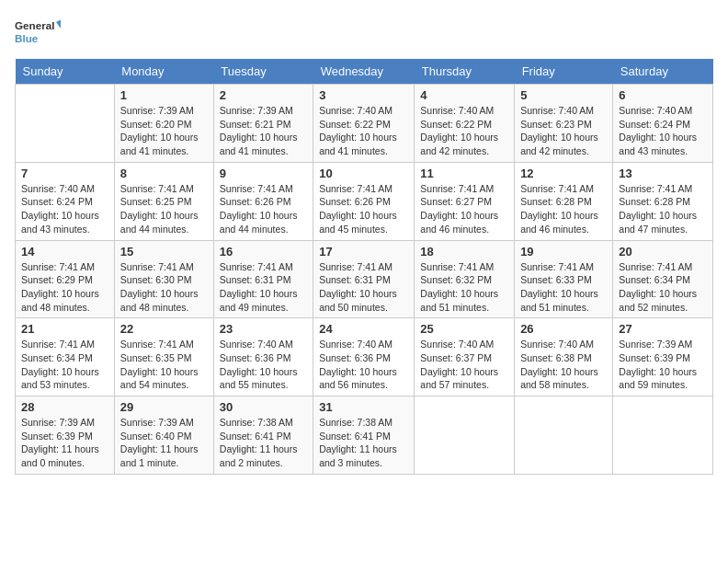  Describe the element at coordinates (364, 252) in the screenshot. I see `day-number: 17` at that location.